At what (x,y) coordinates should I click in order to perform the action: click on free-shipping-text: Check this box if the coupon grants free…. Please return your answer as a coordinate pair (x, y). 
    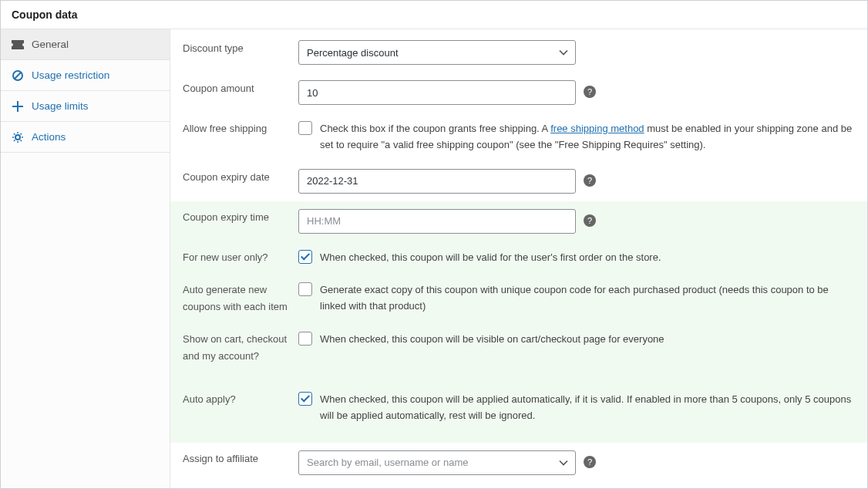
    Looking at the image, I should click on (587, 137).